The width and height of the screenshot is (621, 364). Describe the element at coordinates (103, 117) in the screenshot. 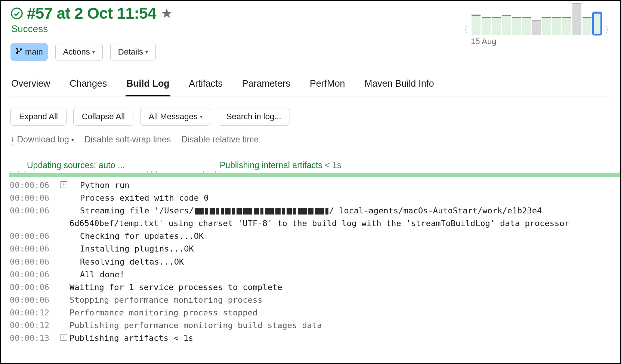

I see `collapse-all-button: Collapse All` at that location.